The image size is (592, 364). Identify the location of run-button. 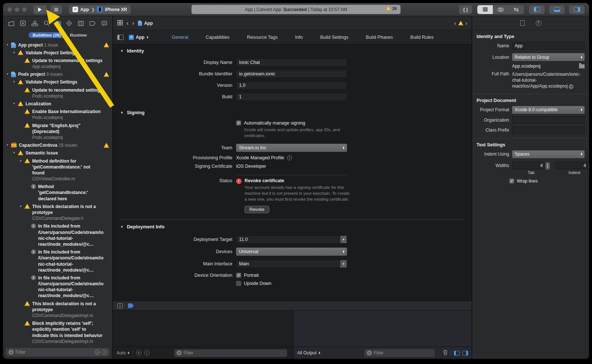
(40, 10).